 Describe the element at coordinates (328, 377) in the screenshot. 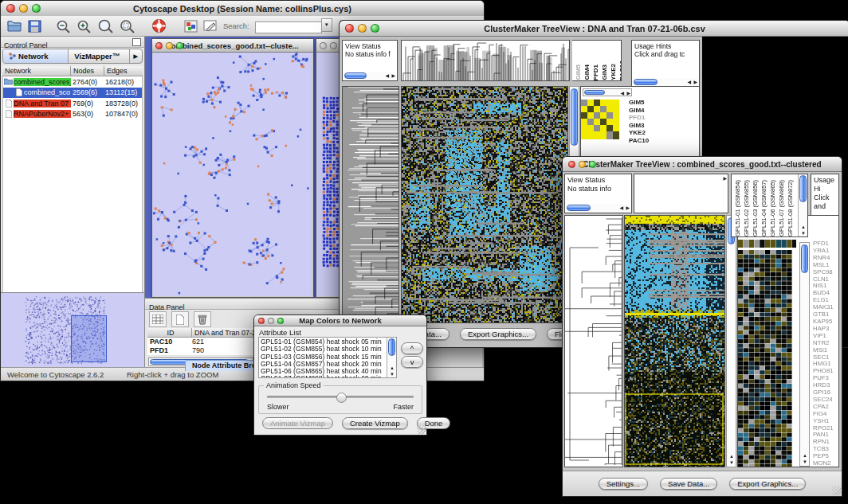

I see `attribute-list-item: GPL51-07 (GSM868) heat shock 60 min` at that location.